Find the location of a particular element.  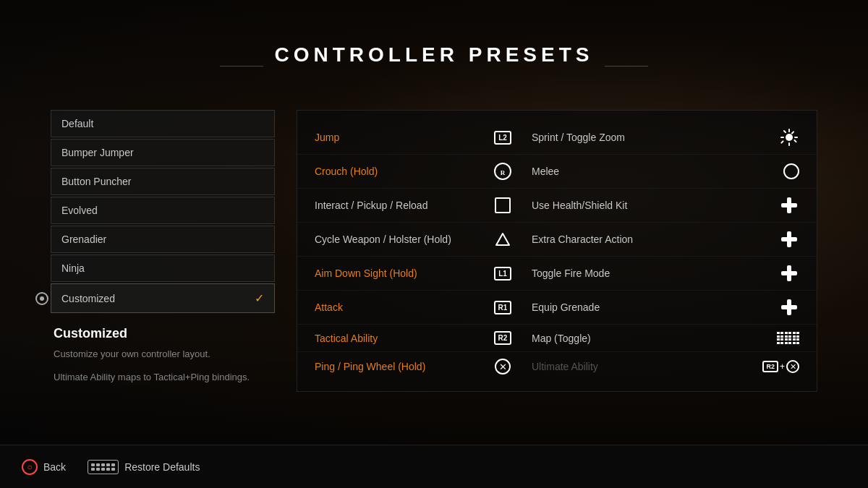

preset-item-bumper-jumper: Bumper Jumper is located at coordinates (163, 153).